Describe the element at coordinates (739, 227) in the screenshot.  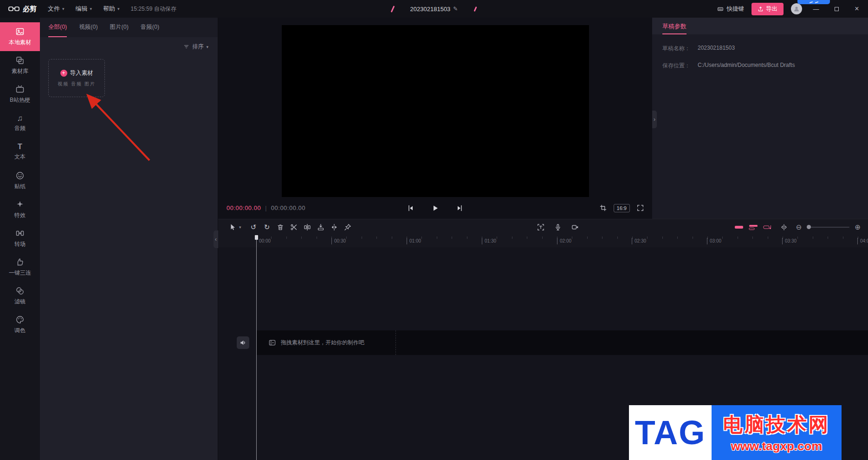
I see `main-track-toggle-icon` at that location.